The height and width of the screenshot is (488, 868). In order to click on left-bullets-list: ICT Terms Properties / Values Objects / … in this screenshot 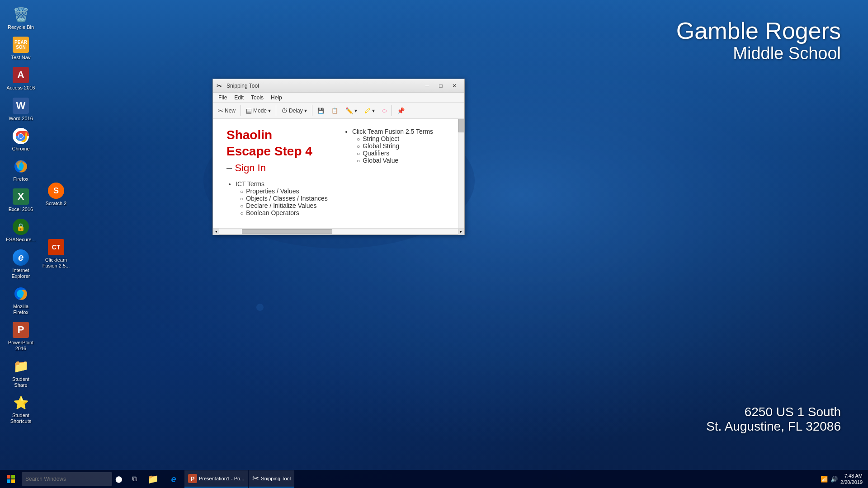, I will do `click(285, 198)`.